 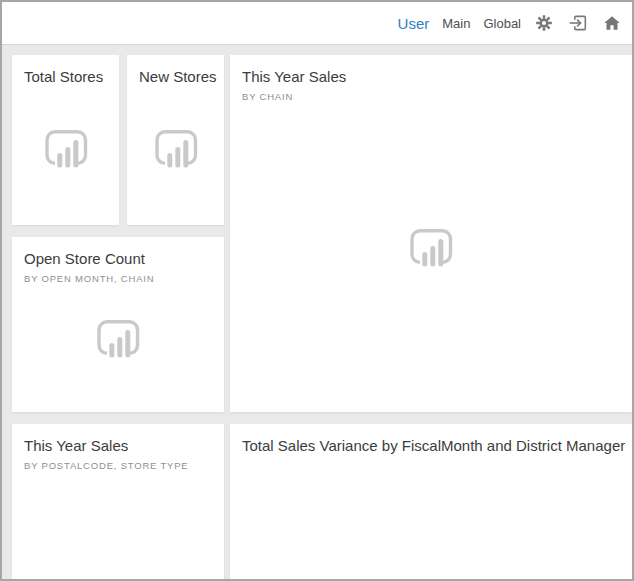 What do you see at coordinates (176, 78) in the screenshot?
I see `tile-title: New Stores` at bounding box center [176, 78].